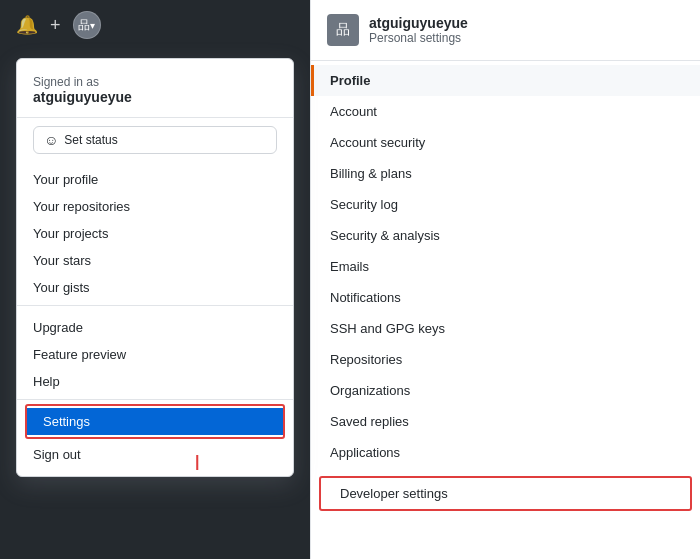  I want to click on right-avatar-text: 品, so click(343, 30).